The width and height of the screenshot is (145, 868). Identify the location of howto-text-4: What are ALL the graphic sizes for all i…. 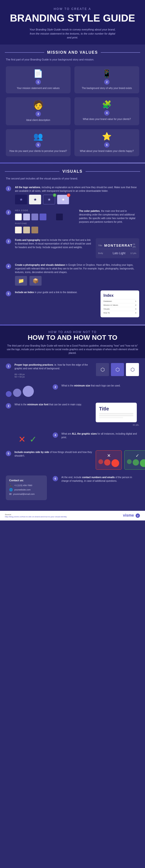
(100, 435).